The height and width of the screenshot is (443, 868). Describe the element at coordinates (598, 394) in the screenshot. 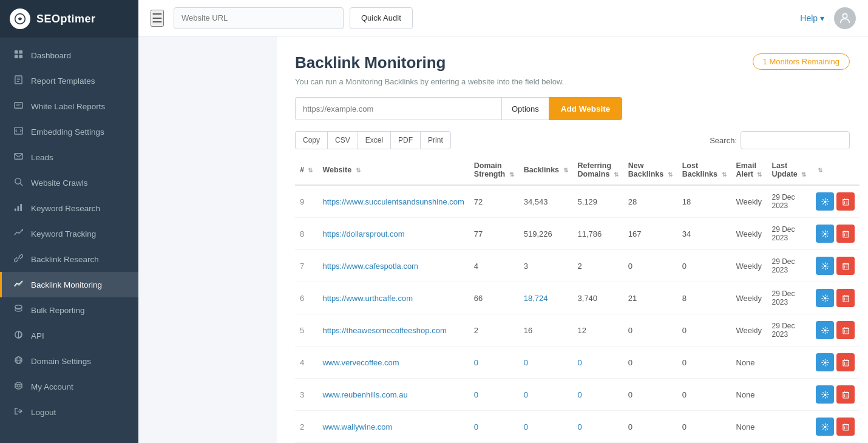

I see `row-referring-domains: 0` at that location.